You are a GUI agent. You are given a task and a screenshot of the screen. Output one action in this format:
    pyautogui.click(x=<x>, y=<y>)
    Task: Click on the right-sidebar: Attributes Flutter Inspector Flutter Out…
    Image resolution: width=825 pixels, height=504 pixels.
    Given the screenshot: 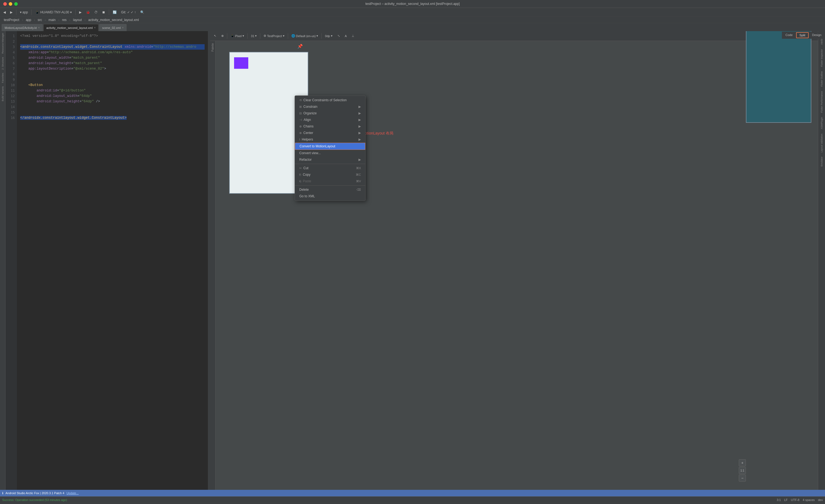 What is the action you would take?
    pyautogui.click(x=822, y=261)
    